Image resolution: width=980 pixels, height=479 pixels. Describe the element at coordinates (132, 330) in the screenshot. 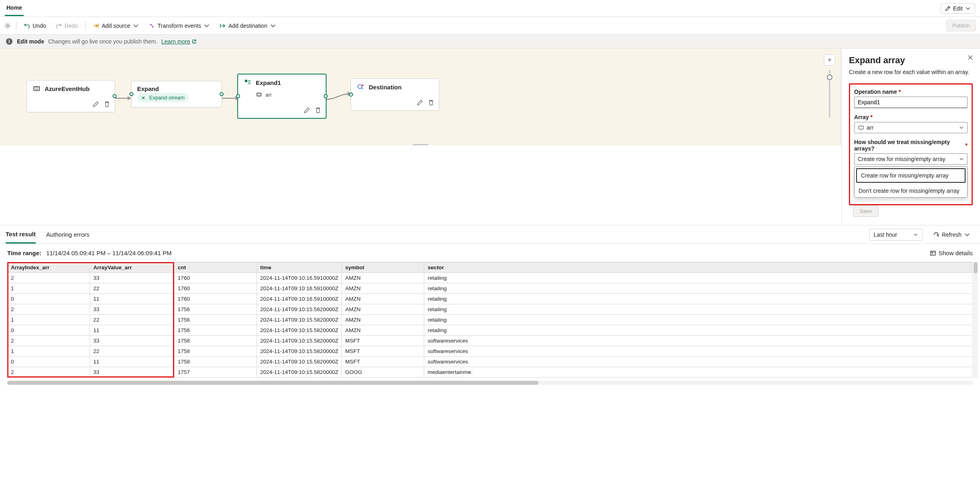

I see `table-cell: 11` at that location.